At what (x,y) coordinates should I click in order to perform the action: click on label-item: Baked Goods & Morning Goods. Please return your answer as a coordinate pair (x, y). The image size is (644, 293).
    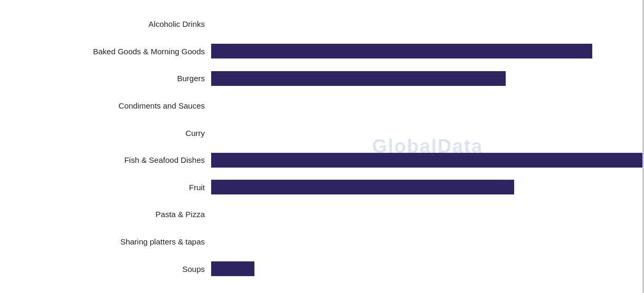
    Looking at the image, I should click on (106, 51).